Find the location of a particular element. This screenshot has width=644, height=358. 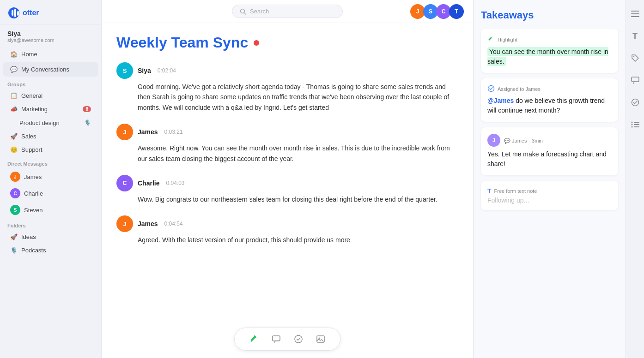

message-header: C Charlie 0:04:03 is located at coordinates (287, 183).